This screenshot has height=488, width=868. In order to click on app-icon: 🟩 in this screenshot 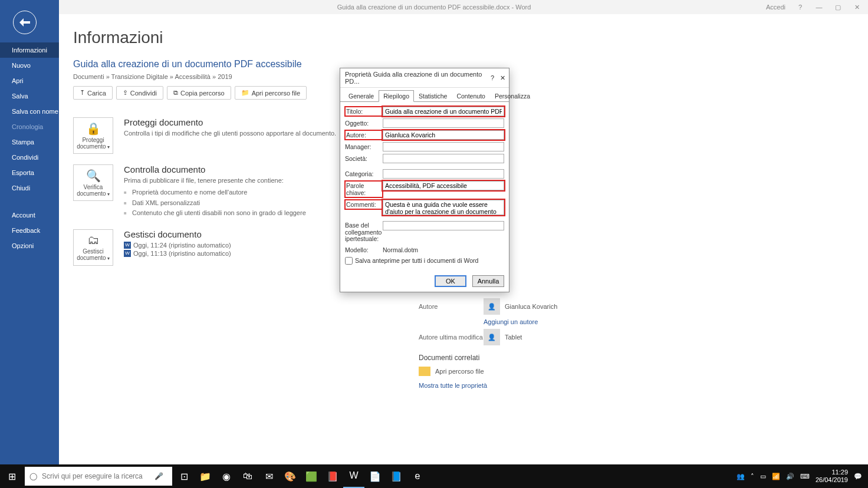, I will do `click(311, 476)`.